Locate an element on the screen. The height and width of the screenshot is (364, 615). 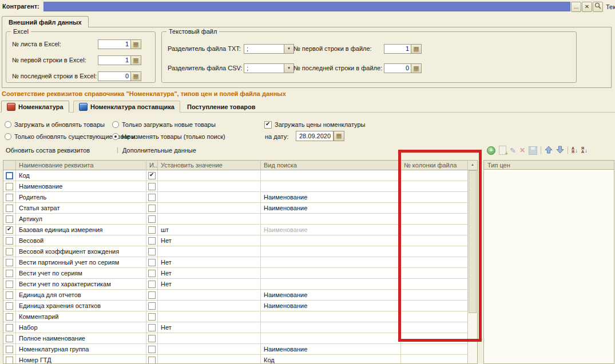
scrollbar-thumb is located at coordinates (473, 242).